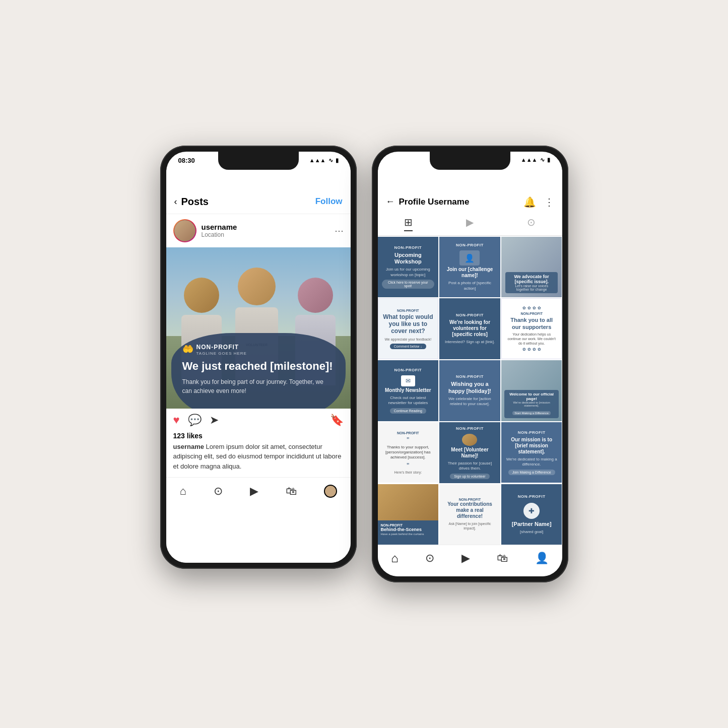 The height and width of the screenshot is (728, 728). I want to click on volunteer-badge: 👤, so click(470, 258).